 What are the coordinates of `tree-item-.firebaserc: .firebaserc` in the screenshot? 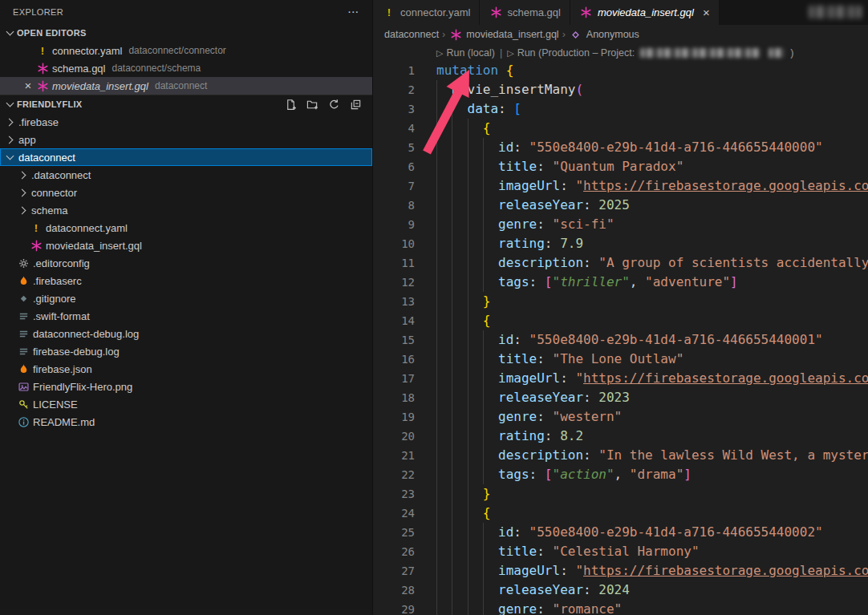 It's located at (186, 281).